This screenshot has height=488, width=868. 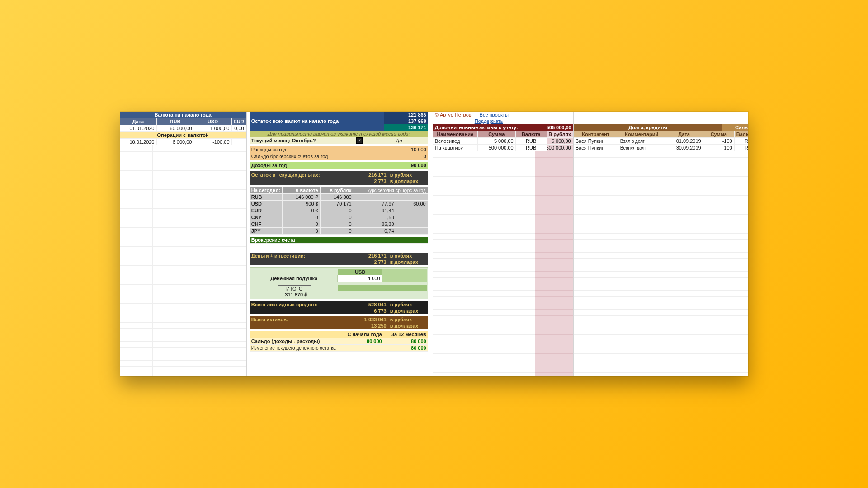 I want to click on assets-empty, so click(x=503, y=264).